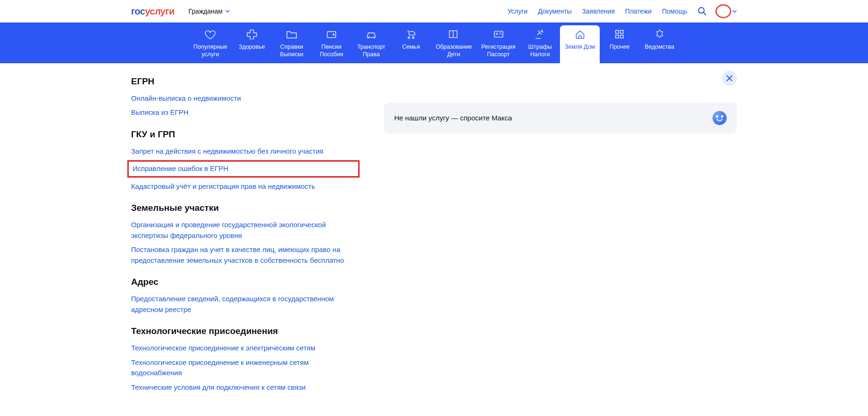 The width and height of the screenshot is (868, 416). I want to click on close-icon, so click(729, 78).